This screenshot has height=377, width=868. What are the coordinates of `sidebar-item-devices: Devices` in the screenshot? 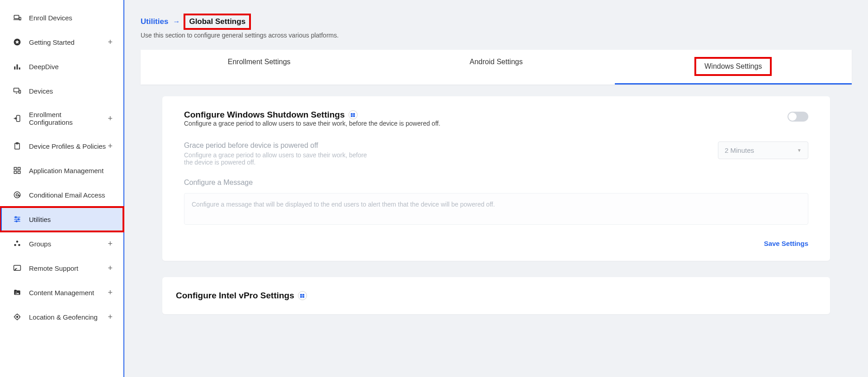 It's located at (61, 91).